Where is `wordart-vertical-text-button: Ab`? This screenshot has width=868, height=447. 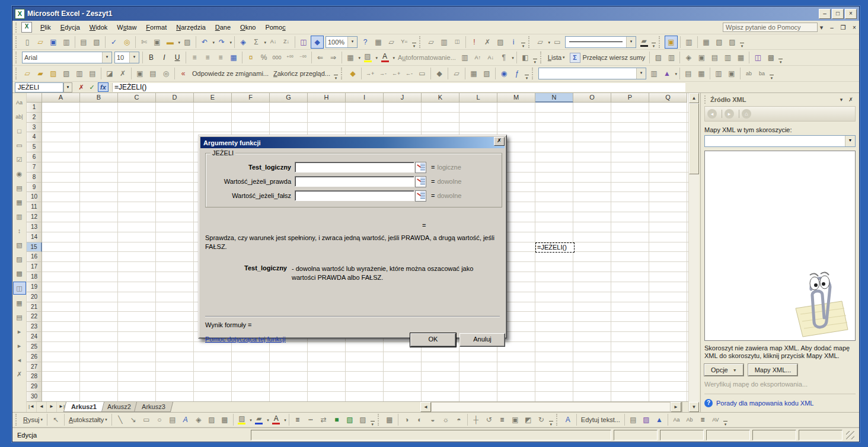
wordart-vertical-text-button: Ab is located at coordinates (690, 420).